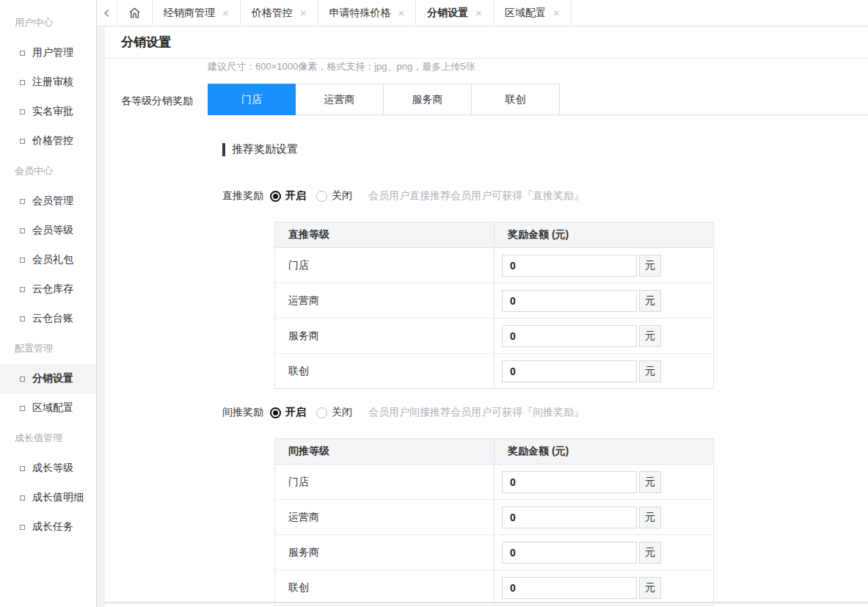 The height and width of the screenshot is (607, 868). Describe the element at coordinates (495, 235) in the screenshot. I see `table-header-row: 直推等级 奖励金额 (元)` at that location.